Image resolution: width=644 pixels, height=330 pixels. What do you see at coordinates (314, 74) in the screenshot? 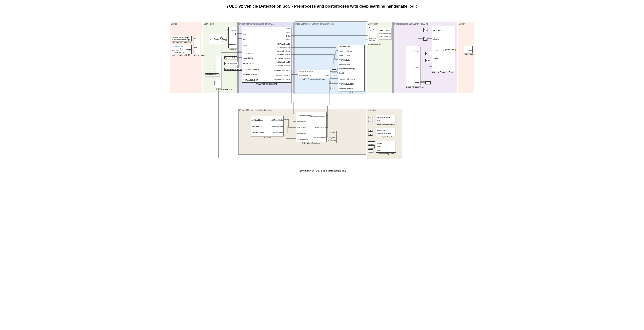
I see `block-fetch-preprocessed: AXIWriteCtrlOutDDR AXIWriteDataDDR prepr…` at bounding box center [314, 74].